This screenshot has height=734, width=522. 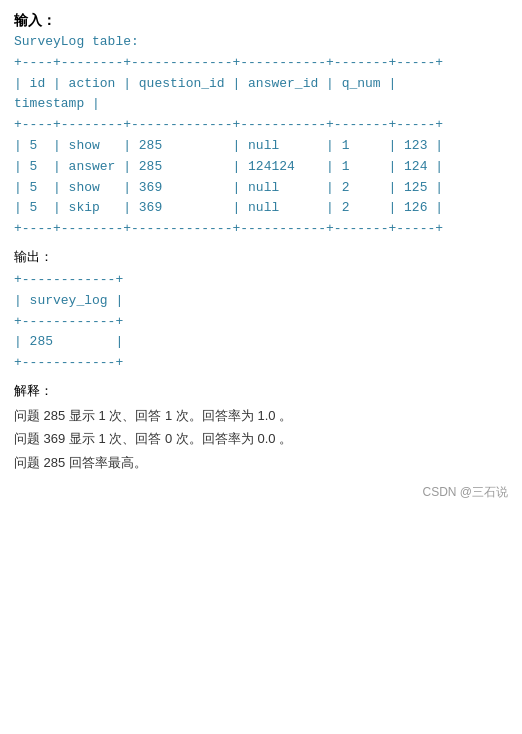 What do you see at coordinates (261, 492) in the screenshot?
I see `watermark: CSDN @三石说` at bounding box center [261, 492].